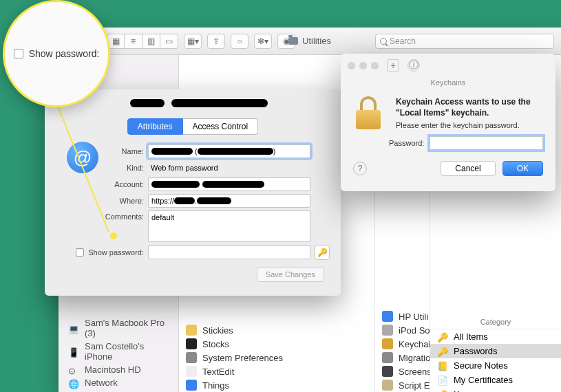  Describe the element at coordinates (74, 383) in the screenshot. I see `globe-icon: 🌐` at that location.